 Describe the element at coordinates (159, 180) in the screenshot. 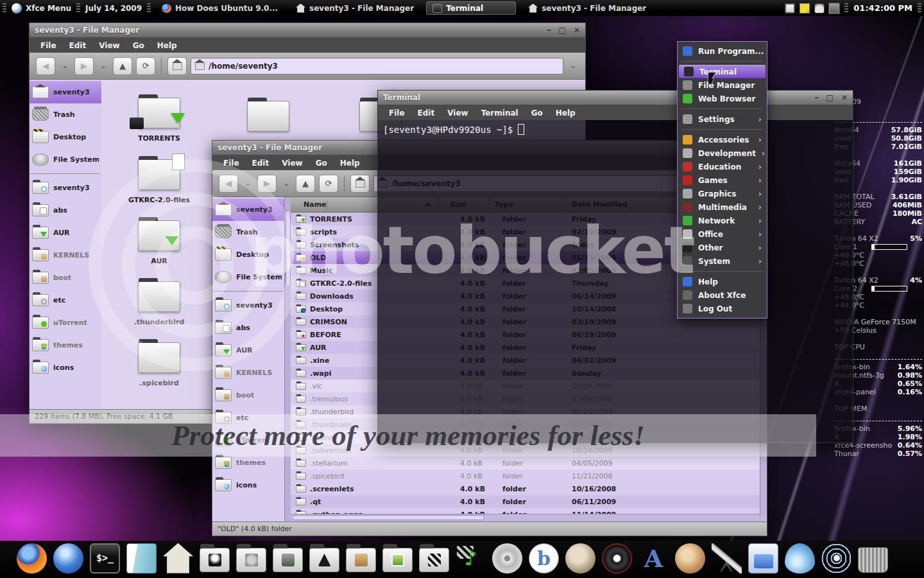

I see `folder-gtkrc-2-0-files: GTKRC-2.0-files` at that location.